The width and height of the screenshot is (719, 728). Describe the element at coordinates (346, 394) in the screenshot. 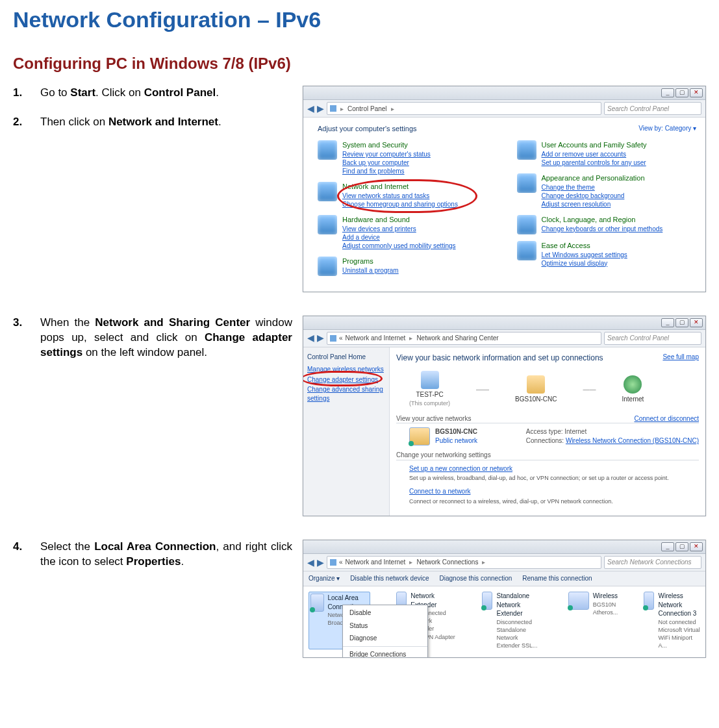

I see `sidebar-link: Change advanced sharing settings` at that location.